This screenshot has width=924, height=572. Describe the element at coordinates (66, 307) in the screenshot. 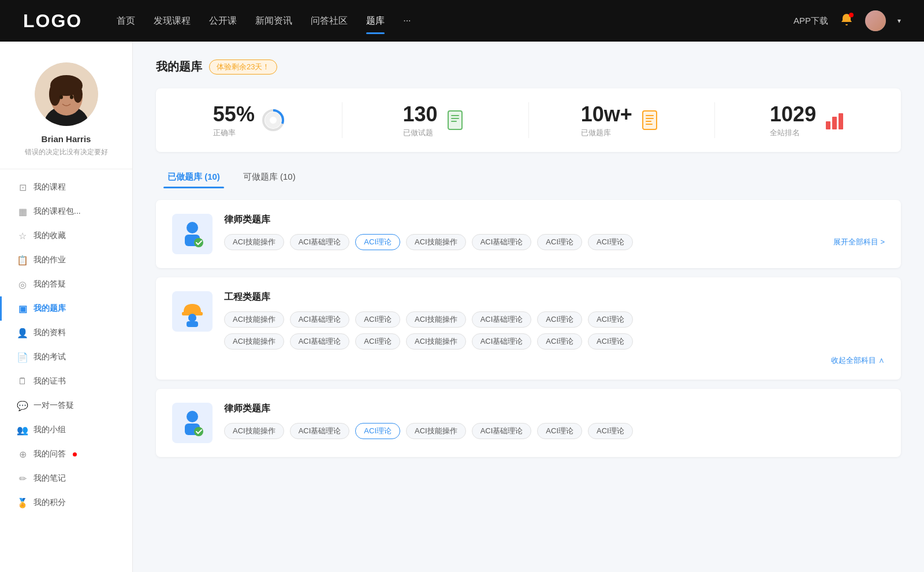

I see `sidebar: Brian Harris 错误的决定比没有决定要好 ⊡ 我的课程 ▦ 我的课程包…` at that location.